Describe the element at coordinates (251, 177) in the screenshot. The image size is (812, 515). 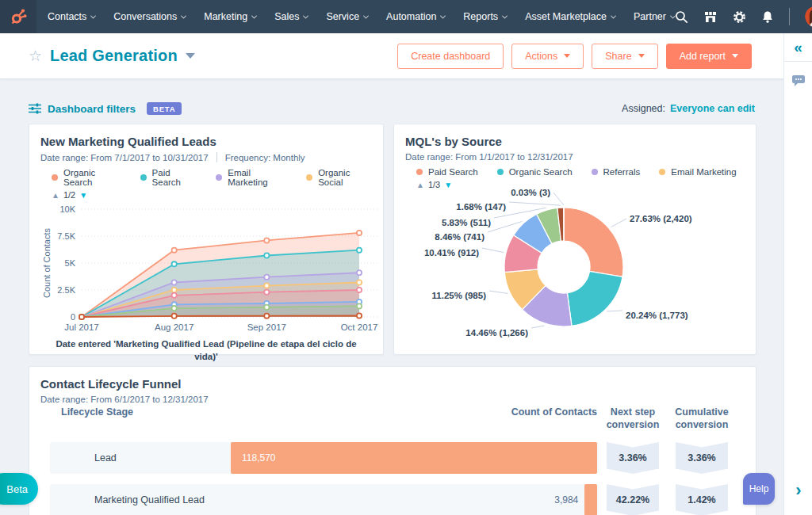
I see `legend-item: Email Marketing` at that location.